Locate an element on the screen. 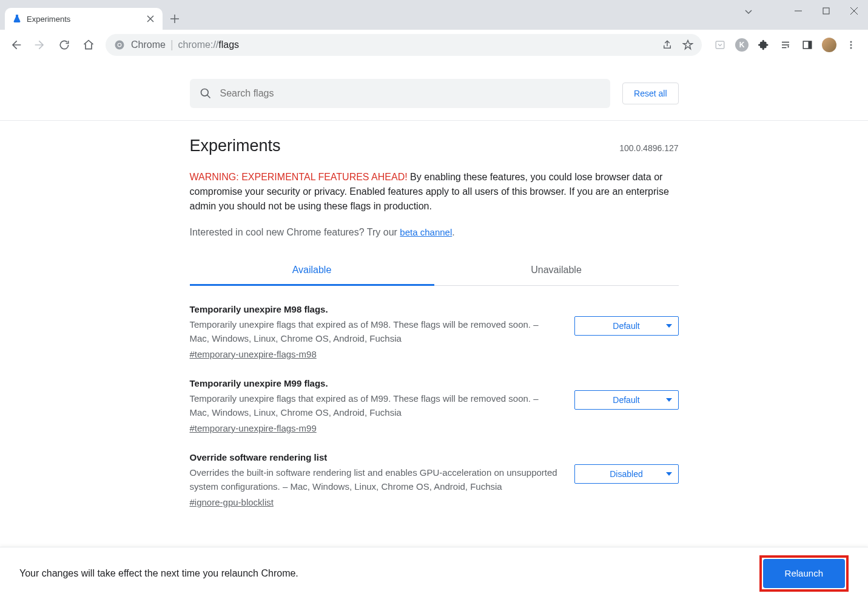 Image resolution: width=868 pixels, height=599 pixels. relaunch-bar: Your changes will take effect the next t… is located at coordinates (434, 573).